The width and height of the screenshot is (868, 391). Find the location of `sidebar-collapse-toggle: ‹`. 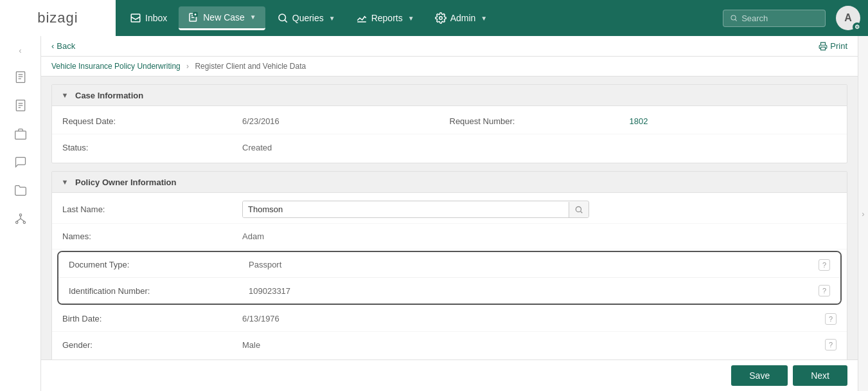

sidebar-collapse-toggle: ‹ is located at coordinates (21, 50).